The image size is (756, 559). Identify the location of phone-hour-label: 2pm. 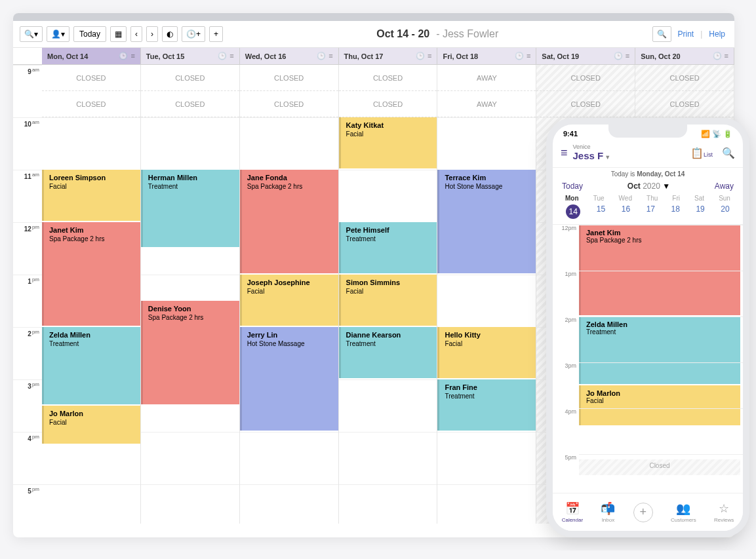
(566, 339).